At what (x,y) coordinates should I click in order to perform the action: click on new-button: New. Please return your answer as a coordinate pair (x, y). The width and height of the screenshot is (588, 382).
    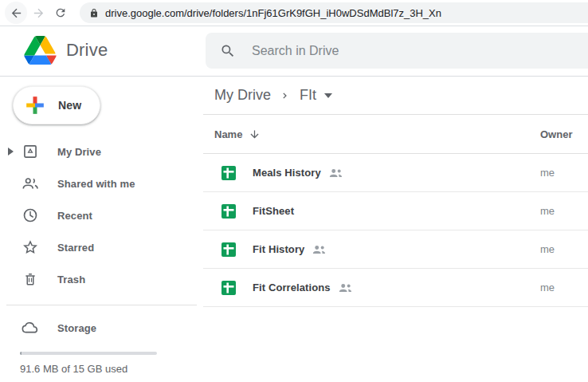
    Looking at the image, I should click on (57, 105).